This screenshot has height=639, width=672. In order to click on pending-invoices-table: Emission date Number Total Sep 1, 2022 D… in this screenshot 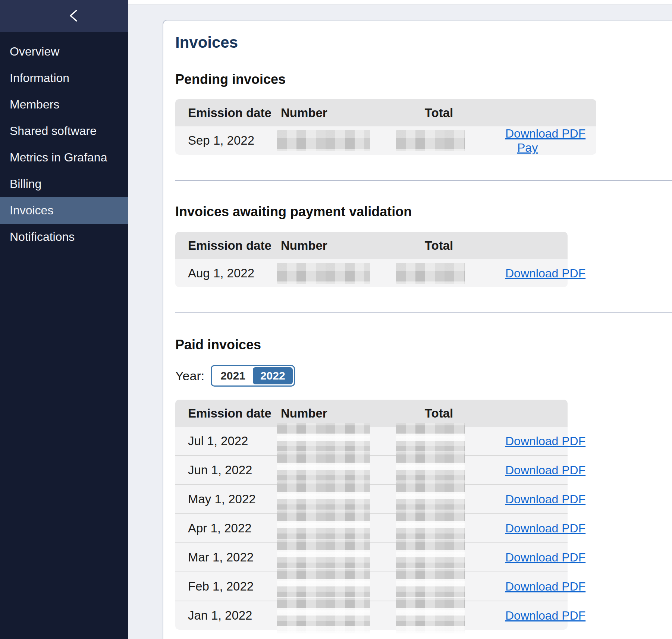, I will do `click(386, 127)`.